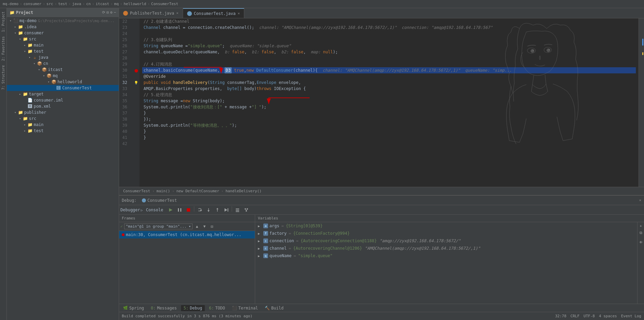  What do you see at coordinates (260, 249) in the screenshot?
I see `channel-expand: ▶` at bounding box center [260, 249].